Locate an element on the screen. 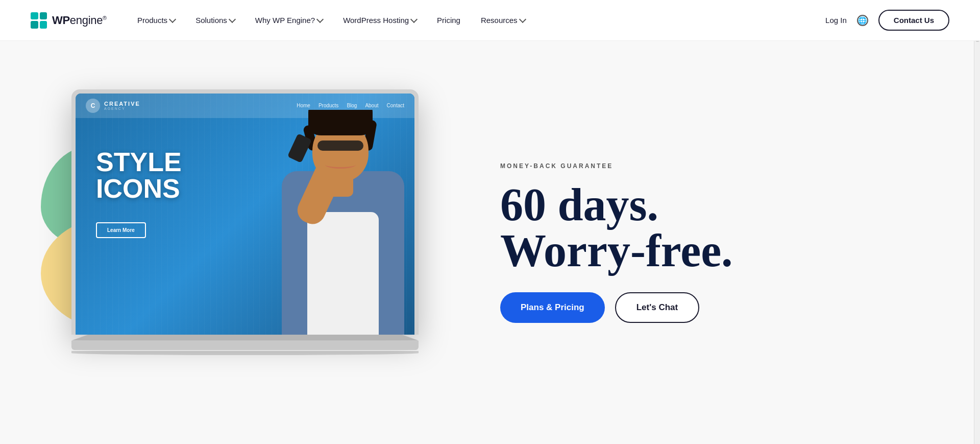 The height and width of the screenshot is (444, 980). lets-chat-button: Let's Chat is located at coordinates (657, 308).